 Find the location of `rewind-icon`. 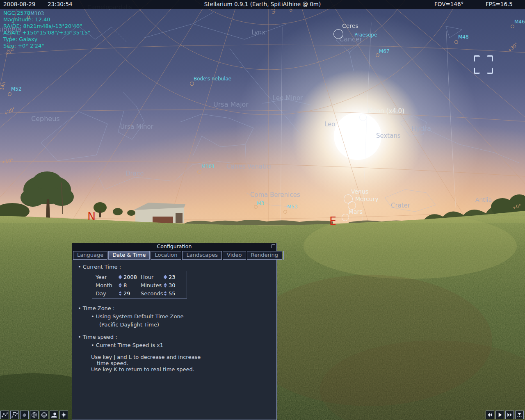

rewind-icon is located at coordinates (490, 415).